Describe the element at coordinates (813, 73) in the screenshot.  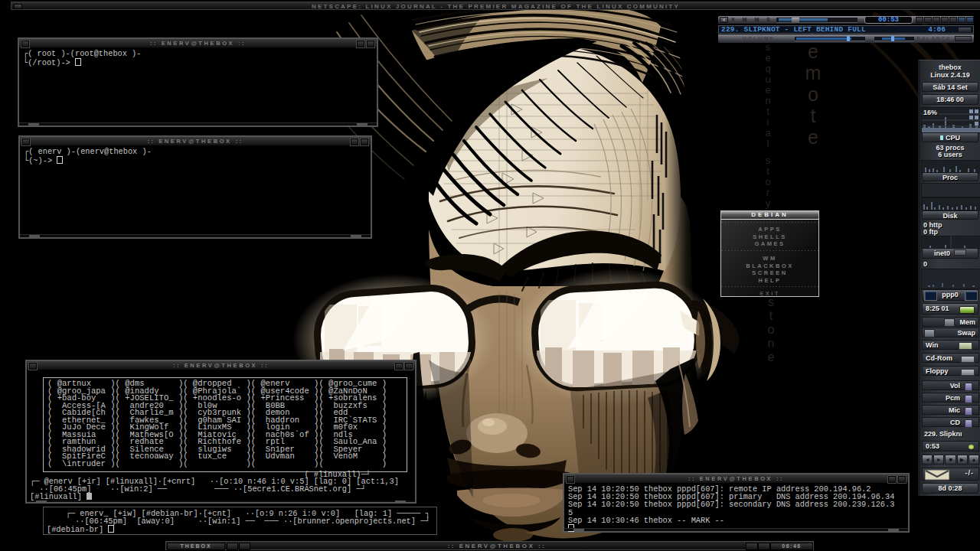
I see `svg-text: m` at that location.